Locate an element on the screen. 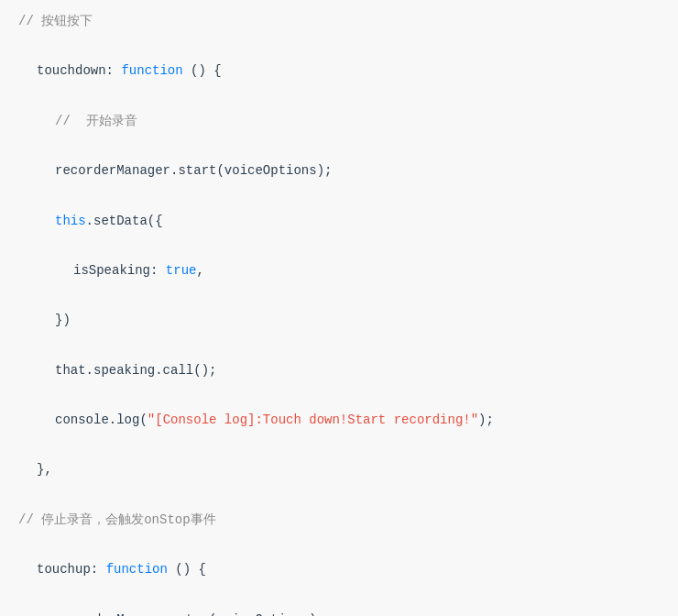 This screenshot has width=678, height=616. line-setdata-close: }) is located at coordinates (339, 321).